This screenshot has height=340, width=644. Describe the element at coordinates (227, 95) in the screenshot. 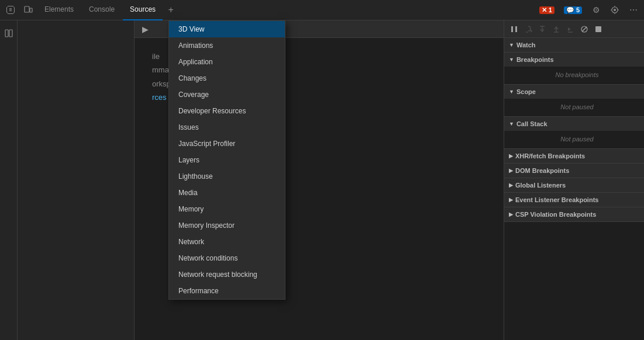

I see `dropdown-item-coverage: Coverage` at that location.